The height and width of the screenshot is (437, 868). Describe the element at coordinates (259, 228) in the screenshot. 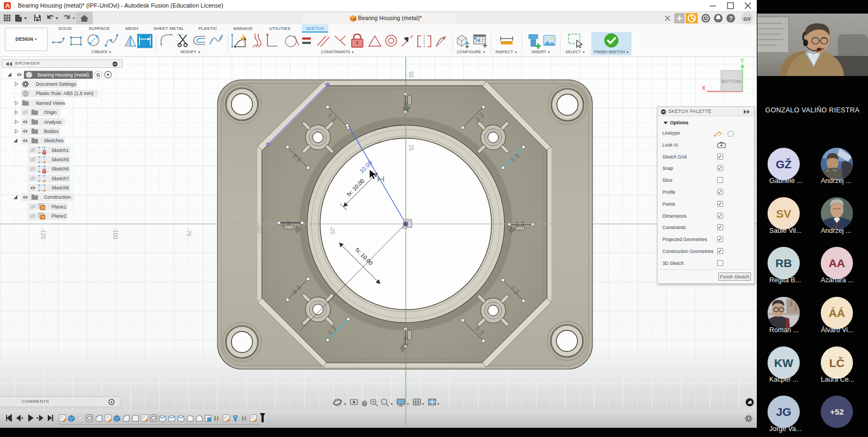

I see `svg-text: -50` at that location.